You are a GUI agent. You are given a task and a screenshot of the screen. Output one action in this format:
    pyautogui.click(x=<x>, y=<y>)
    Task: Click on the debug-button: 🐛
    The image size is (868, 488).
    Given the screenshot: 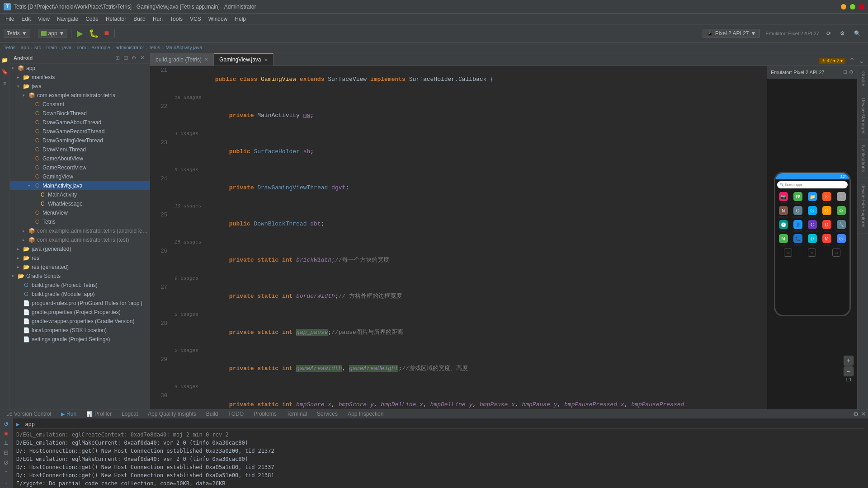 What is the action you would take?
    pyautogui.click(x=94, y=33)
    